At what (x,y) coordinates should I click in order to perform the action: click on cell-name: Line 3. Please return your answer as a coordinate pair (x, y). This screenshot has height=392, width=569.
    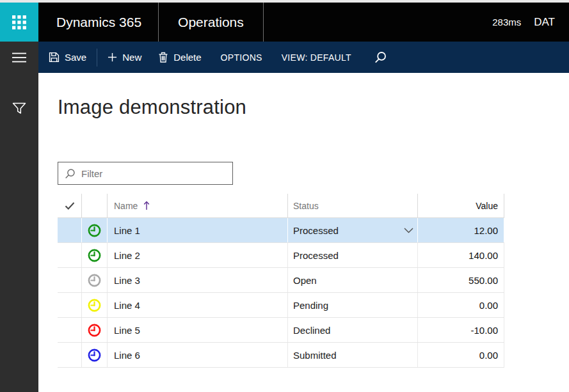
    Looking at the image, I should click on (198, 280).